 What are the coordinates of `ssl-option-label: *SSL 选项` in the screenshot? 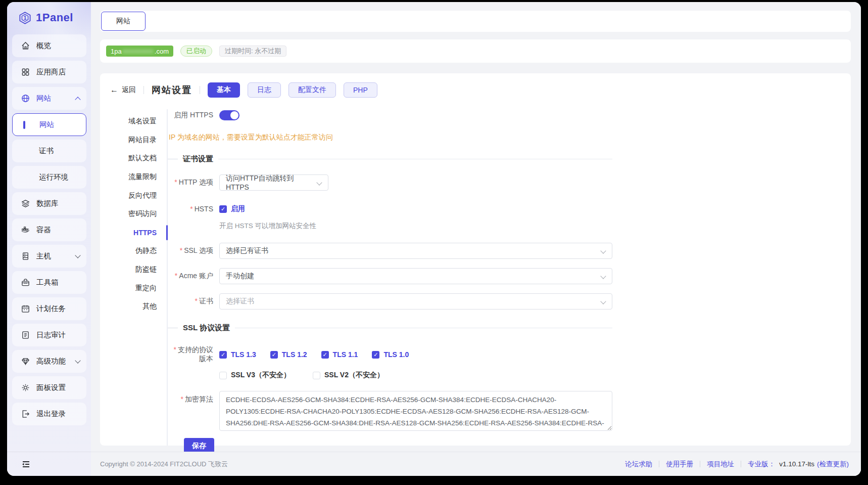 It's located at (190, 251).